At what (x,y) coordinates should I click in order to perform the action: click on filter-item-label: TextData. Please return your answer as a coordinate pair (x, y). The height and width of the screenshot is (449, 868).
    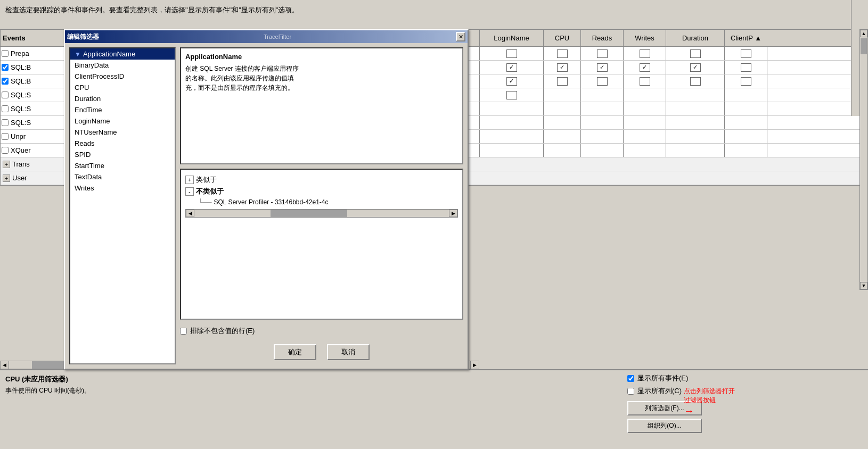
    Looking at the image, I should click on (88, 177).